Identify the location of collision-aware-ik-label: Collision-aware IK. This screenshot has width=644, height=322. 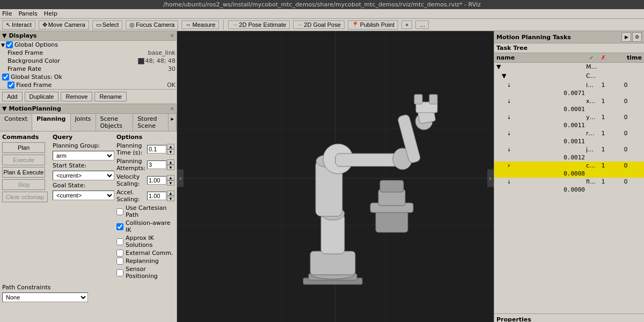
(150, 226).